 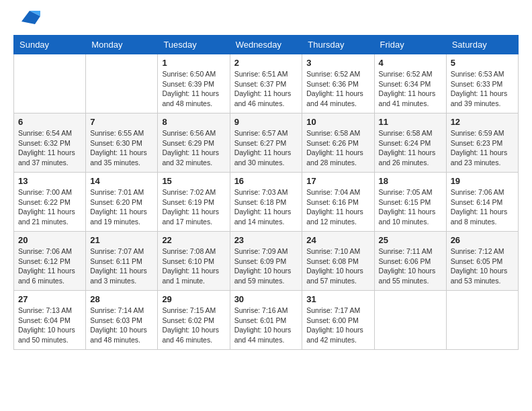 I want to click on calendar-cell: 30Sunrise: 7:16 AMSunset: 6:01 PMDayligh…, so click(x=266, y=320).